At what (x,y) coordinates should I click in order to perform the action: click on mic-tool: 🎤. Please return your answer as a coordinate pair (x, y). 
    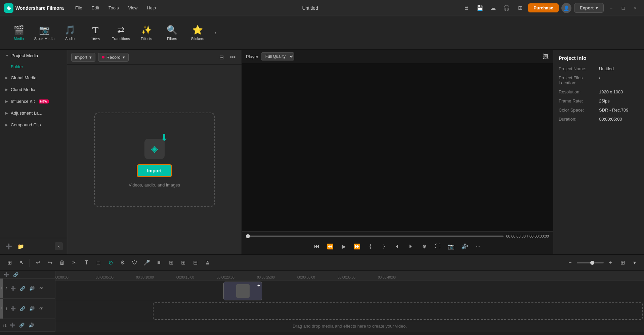
    Looking at the image, I should click on (147, 263).